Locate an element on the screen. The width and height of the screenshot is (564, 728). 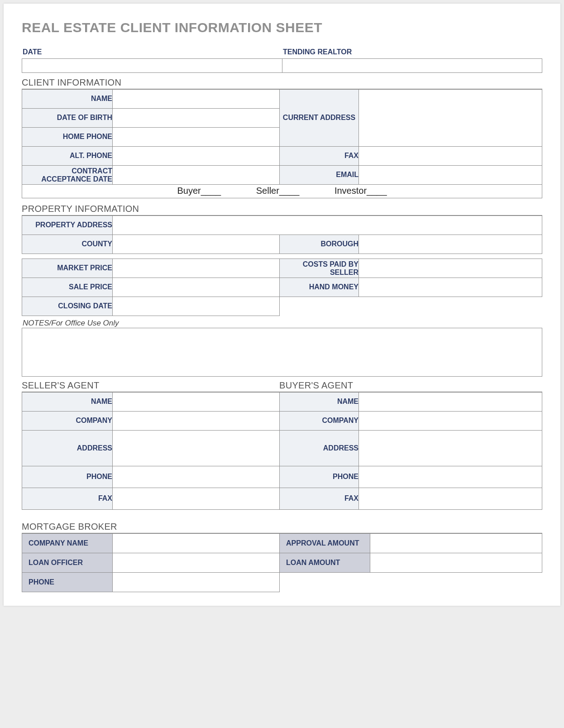
county-label: COUNTY is located at coordinates (67, 244).